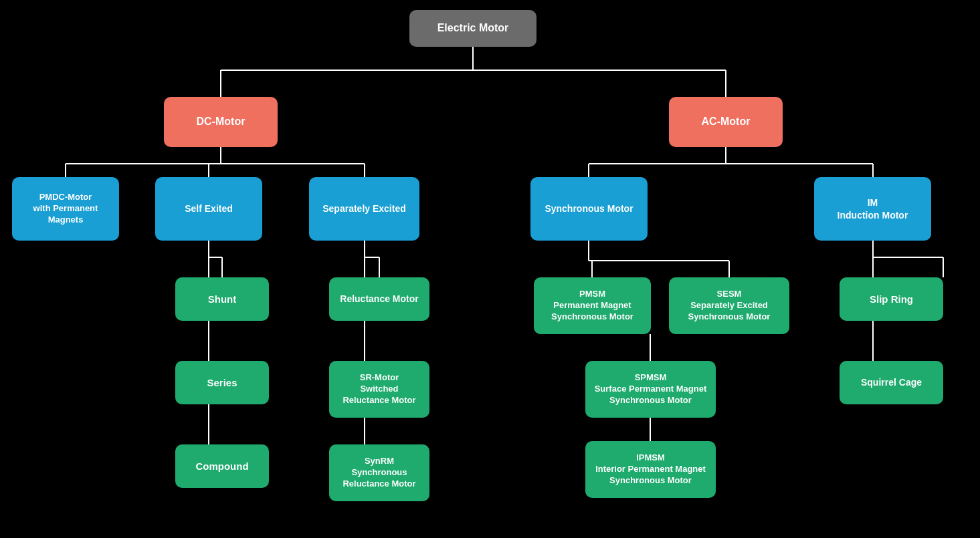  What do you see at coordinates (209, 209) in the screenshot?
I see `self-exited-node: Self Exited` at bounding box center [209, 209].